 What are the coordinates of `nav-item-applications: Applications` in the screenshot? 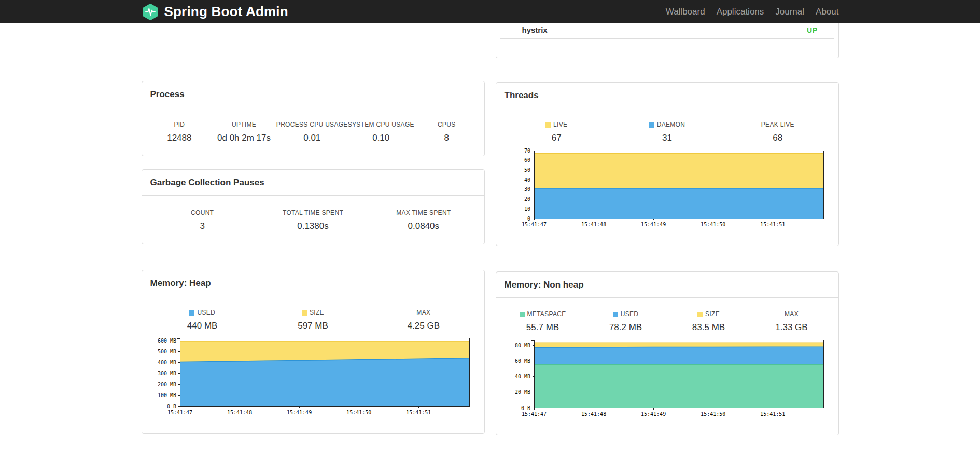 It's located at (740, 12).